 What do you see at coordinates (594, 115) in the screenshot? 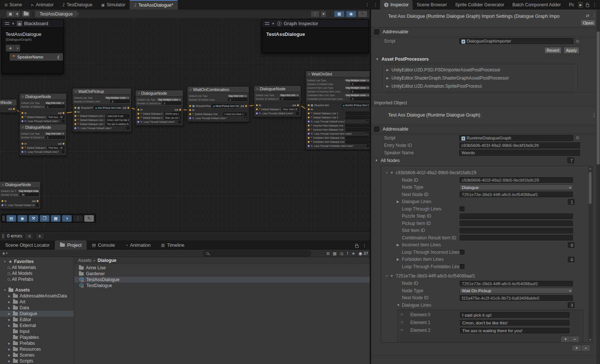
I see `object-menu-icon: ⋮` at bounding box center [594, 115].